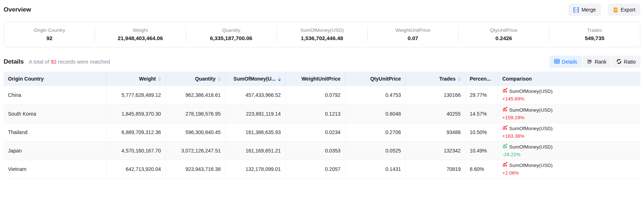 This screenshot has height=202, width=644. Describe the element at coordinates (84, 62) in the screenshot. I see `summary-suffix: records were matched` at that location.